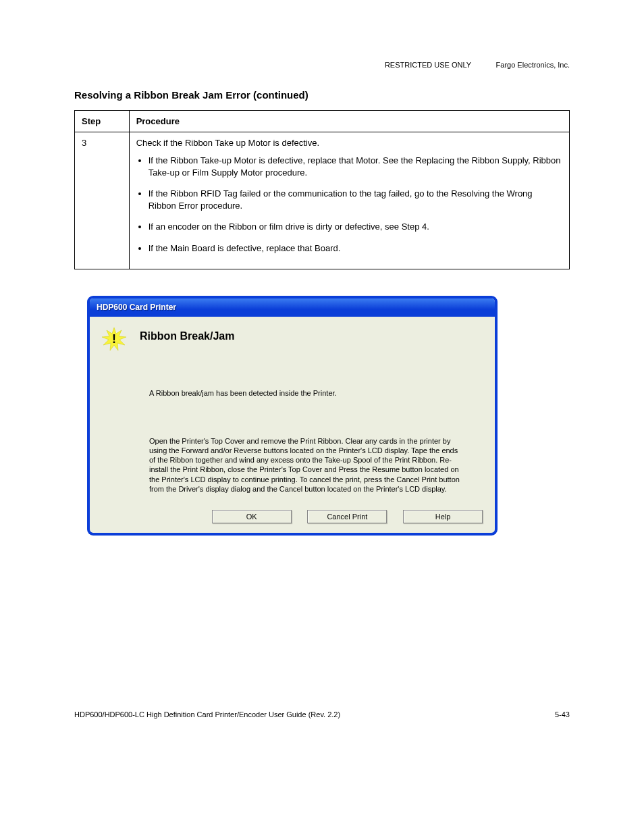 The width and height of the screenshot is (644, 834). I want to click on cancel-print-button: Cancel Print, so click(347, 517).